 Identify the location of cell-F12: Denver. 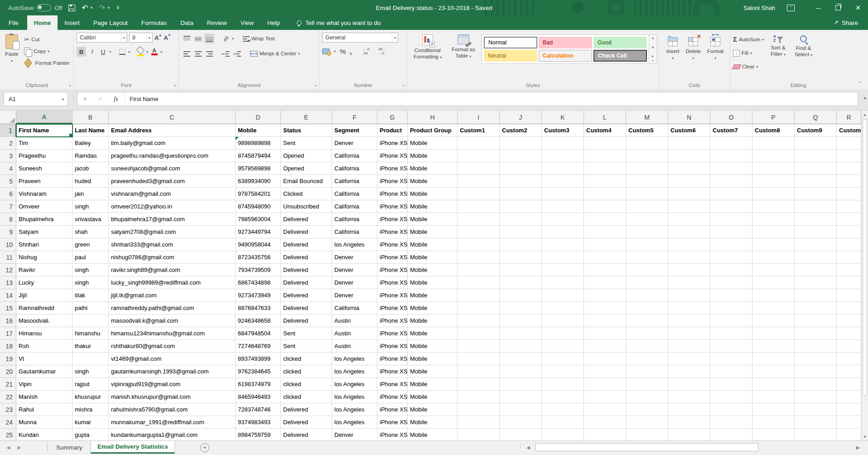
(355, 270).